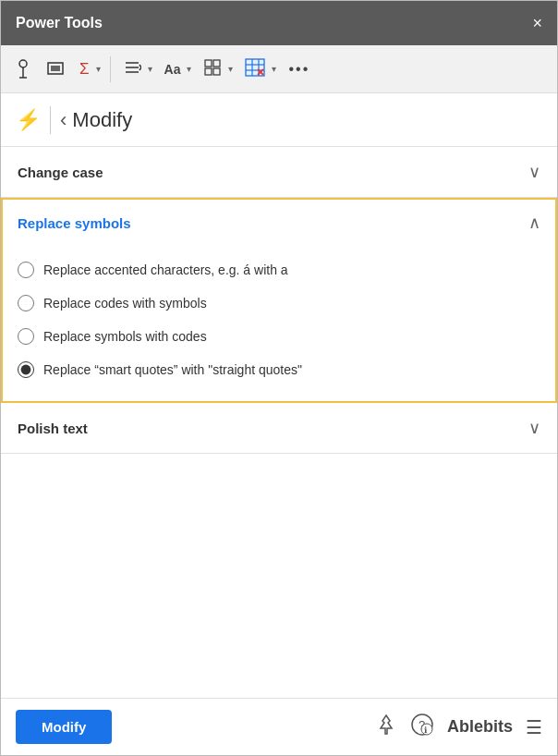 This screenshot has height=756, width=558. I want to click on modify-header-divider, so click(50, 120).